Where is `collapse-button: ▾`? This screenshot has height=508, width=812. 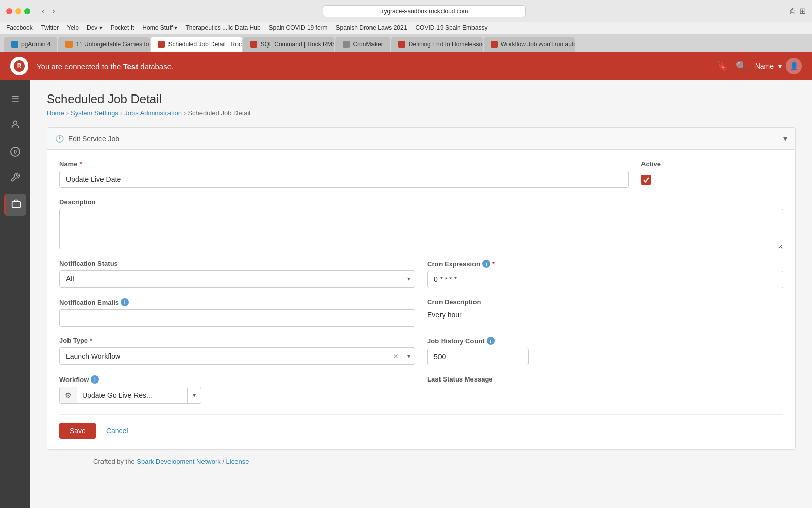
collapse-button: ▾ is located at coordinates (785, 138).